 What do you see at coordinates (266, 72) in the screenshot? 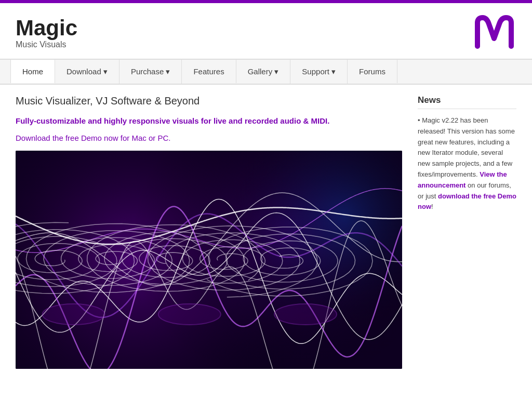
I see `main-nav: Home Download ▾ Purchase ▾ Features Gall…` at bounding box center [266, 72].